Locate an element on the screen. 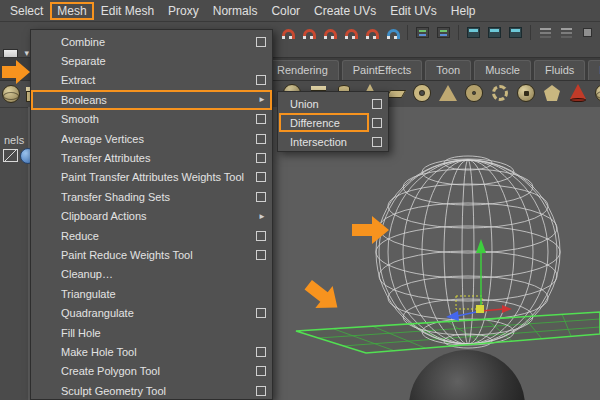 Image resolution: width=600 pixels, height=400 pixels. tab-painteffects: PaintEffects is located at coordinates (382, 70).